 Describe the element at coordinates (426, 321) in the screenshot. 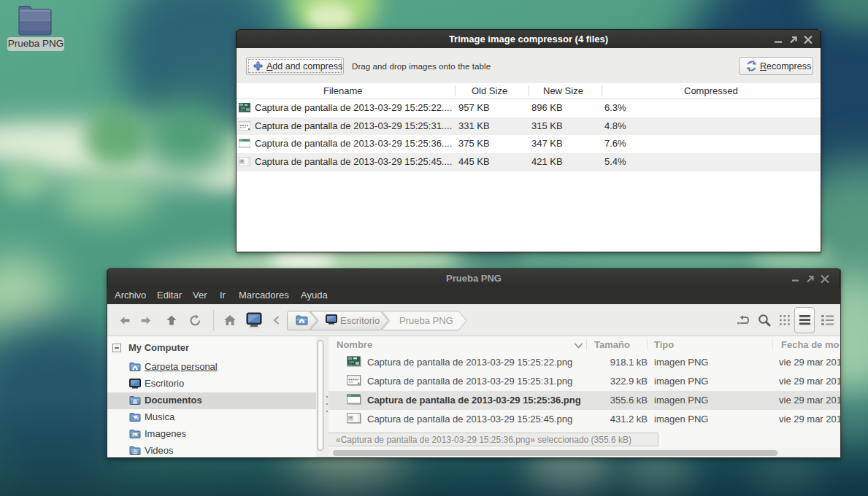

I see `svg-text: Prueba PNG` at that location.